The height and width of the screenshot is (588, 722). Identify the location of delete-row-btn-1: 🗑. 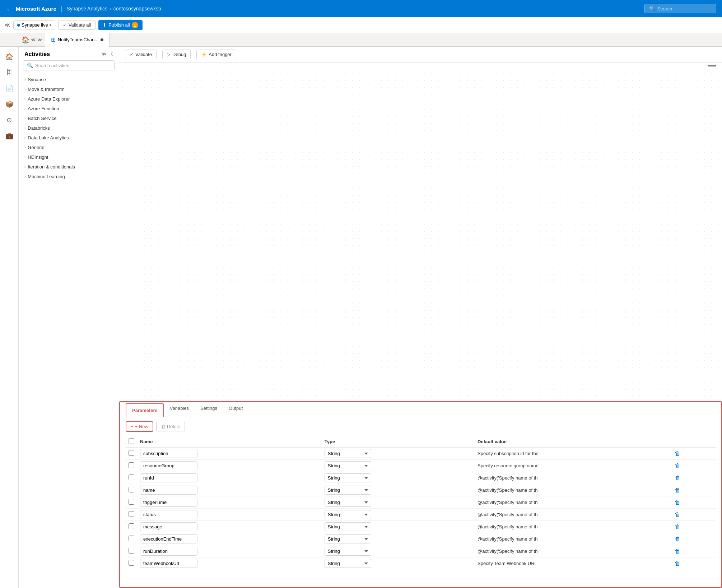
(677, 466).